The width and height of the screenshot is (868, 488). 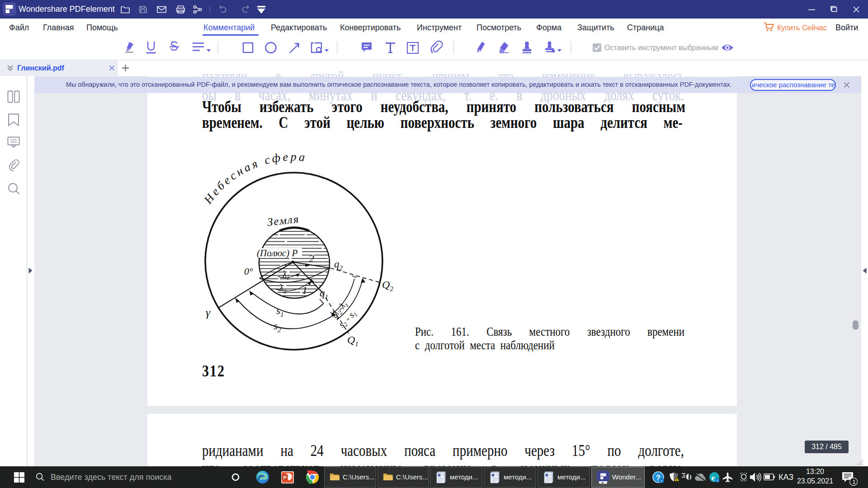 What do you see at coordinates (208, 313) in the screenshot?
I see `svg-text: γ` at bounding box center [208, 313].